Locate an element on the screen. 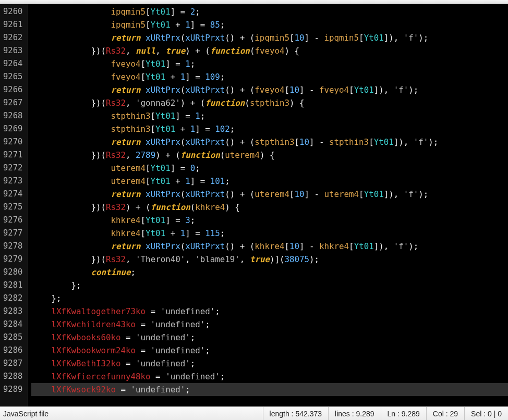 This screenshot has height=420, width=508. code-line: lXfKwbookworm24ko = 'undefined'; is located at coordinates (270, 350).